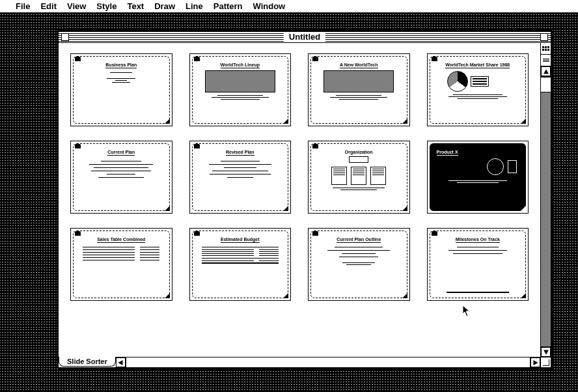 This screenshot has width=578, height=392. What do you see at coordinates (135, 7) in the screenshot?
I see `menu-text: Text` at bounding box center [135, 7].